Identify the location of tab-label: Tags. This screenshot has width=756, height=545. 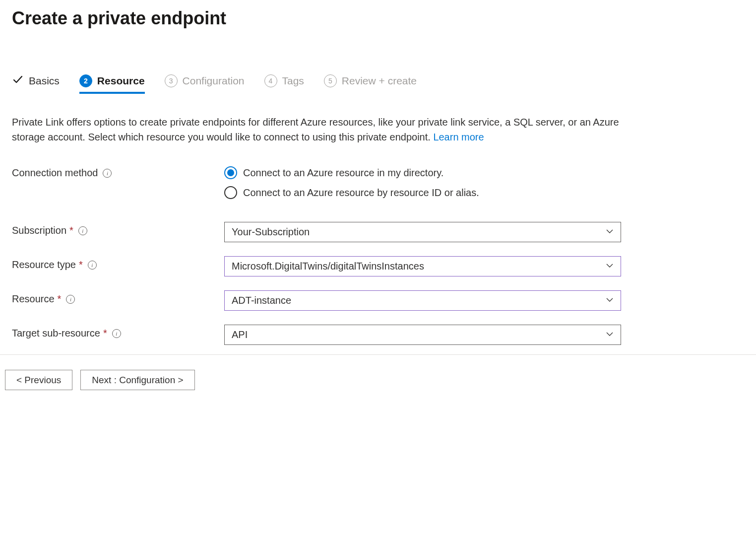
(293, 81).